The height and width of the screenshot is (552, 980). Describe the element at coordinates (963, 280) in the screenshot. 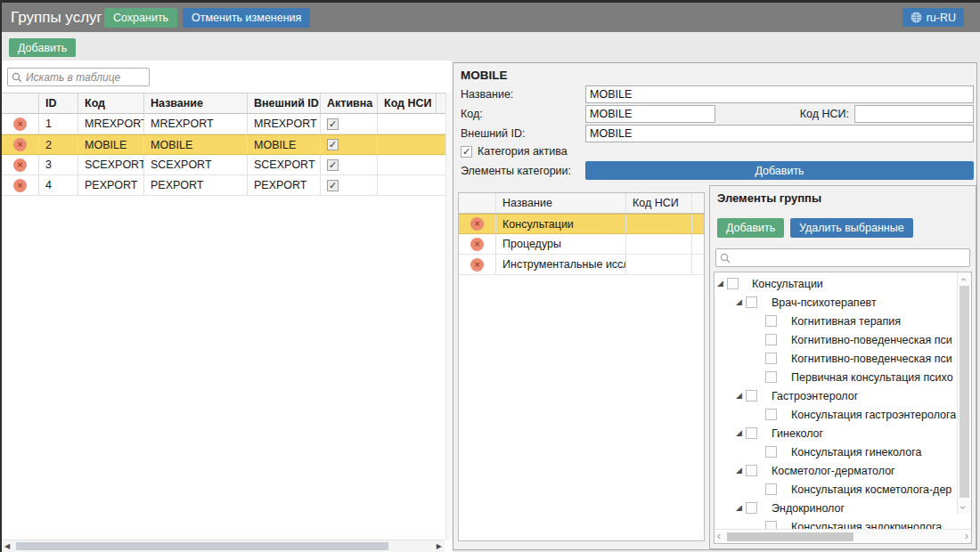

I see `scroll-up-icon: ›` at that location.